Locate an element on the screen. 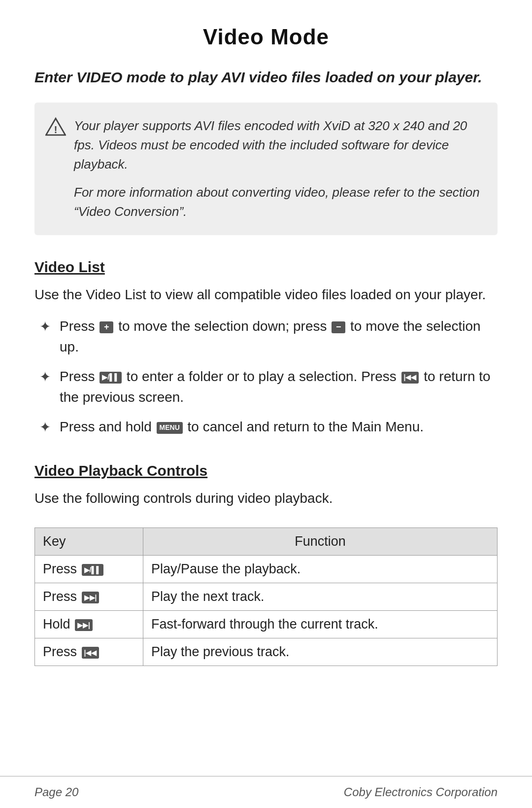 The width and height of the screenshot is (532, 808). warning-icon: ! is located at coordinates (56, 127).